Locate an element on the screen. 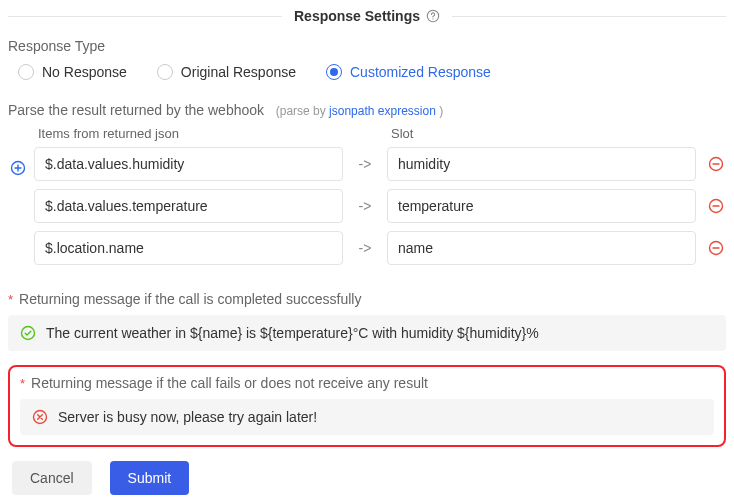 The height and width of the screenshot is (501, 734). add-row-button is located at coordinates (18, 168).